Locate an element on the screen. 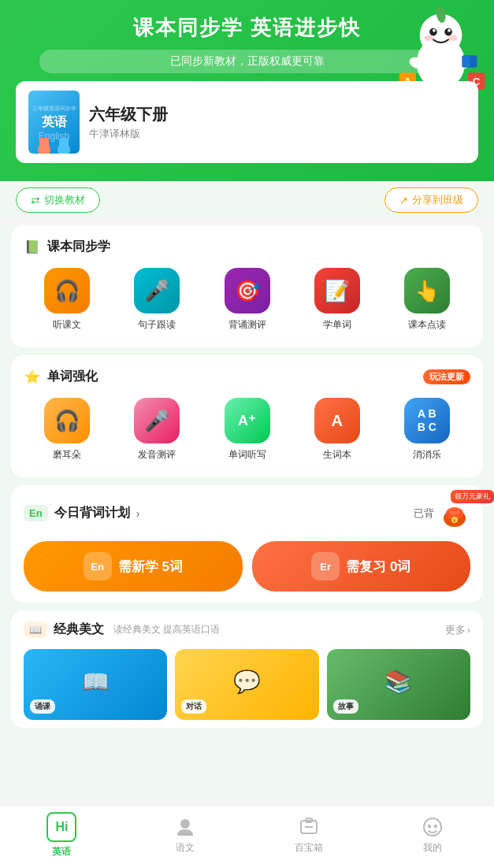 Image resolution: width=494 pixels, height=868 pixels. icon-box-课本点读: 👆 is located at coordinates (427, 291).